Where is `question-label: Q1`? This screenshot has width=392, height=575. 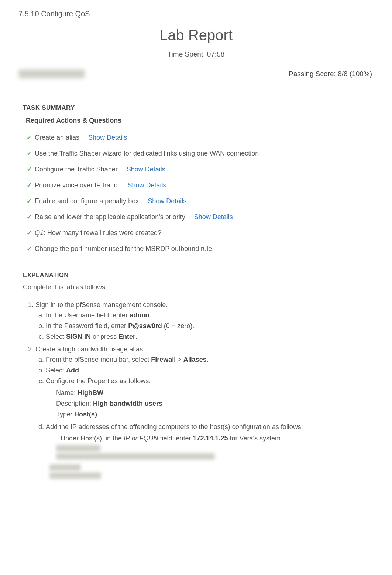
question-label: Q1 is located at coordinates (39, 233).